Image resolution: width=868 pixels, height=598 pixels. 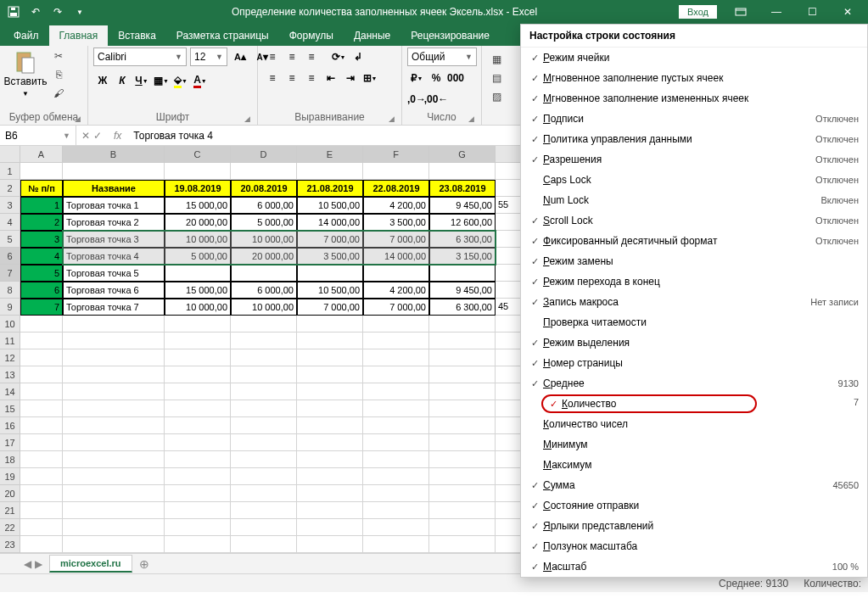 I want to click on launcher-icon: ◢, so click(x=472, y=119).